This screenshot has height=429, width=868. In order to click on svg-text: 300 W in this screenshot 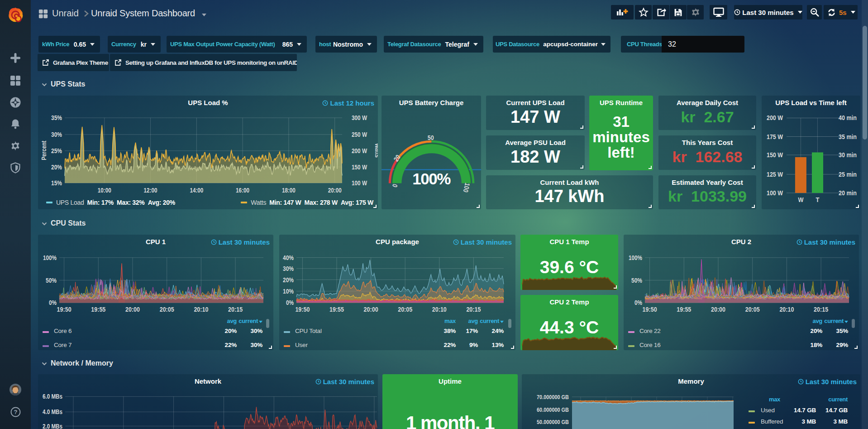, I will do `click(359, 118)`.